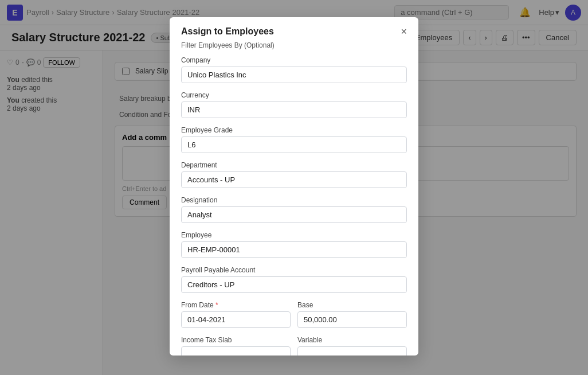 This screenshot has width=588, height=375. Describe the element at coordinates (352, 320) in the screenshot. I see `base-input` at that location.